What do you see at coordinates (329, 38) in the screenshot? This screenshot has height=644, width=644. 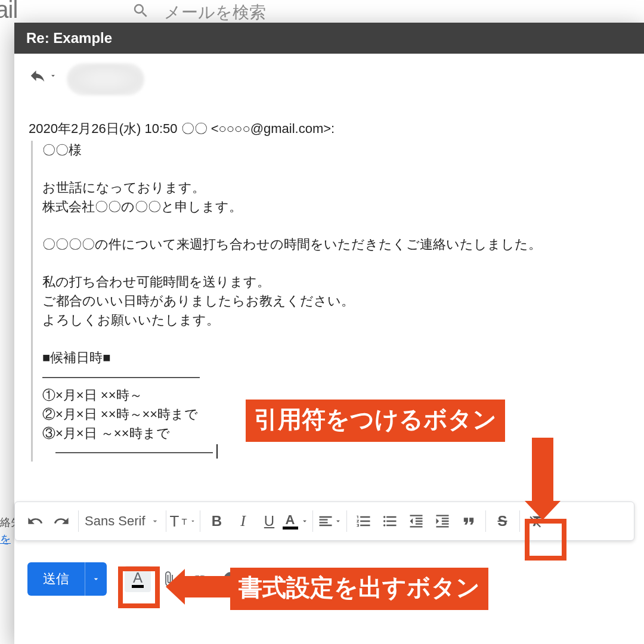 I see `compose-title: Re: Example` at bounding box center [329, 38].